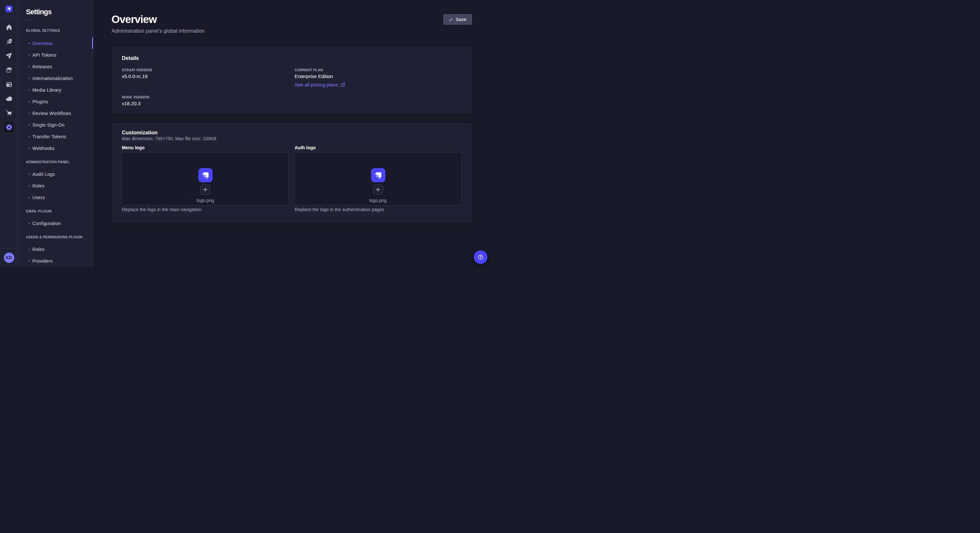 The image size is (980, 533). What do you see at coordinates (59, 162) in the screenshot?
I see `section-label-administration-panel: ADMINISTRATION PANEL` at bounding box center [59, 162].